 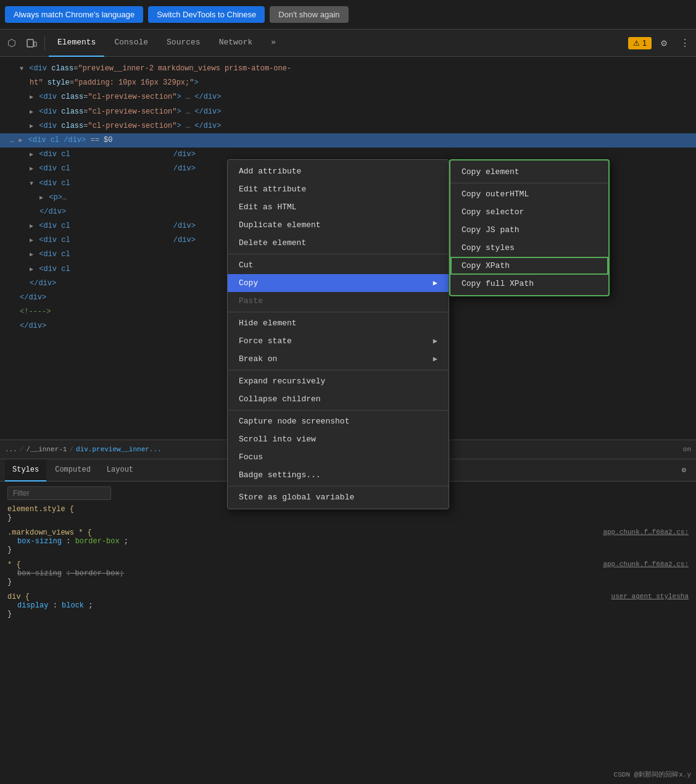 What do you see at coordinates (184, 43) in the screenshot?
I see `tab-sources: Sources` at bounding box center [184, 43].